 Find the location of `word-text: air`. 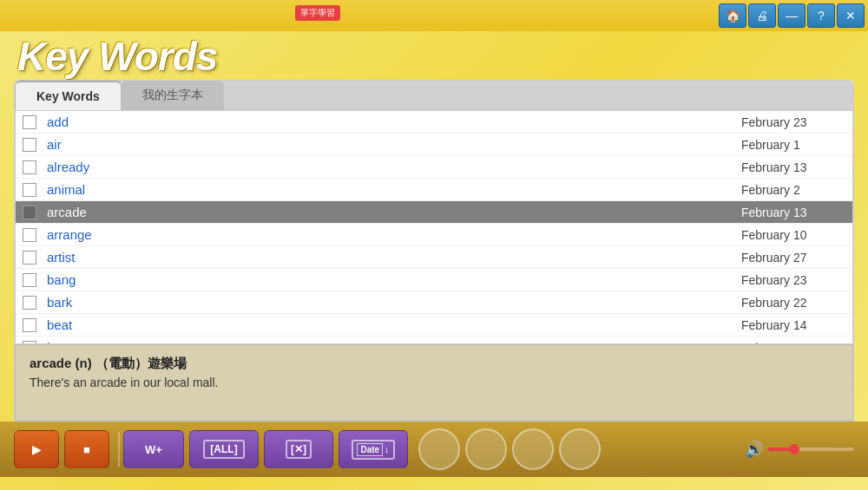

word-text: air is located at coordinates (394, 144).